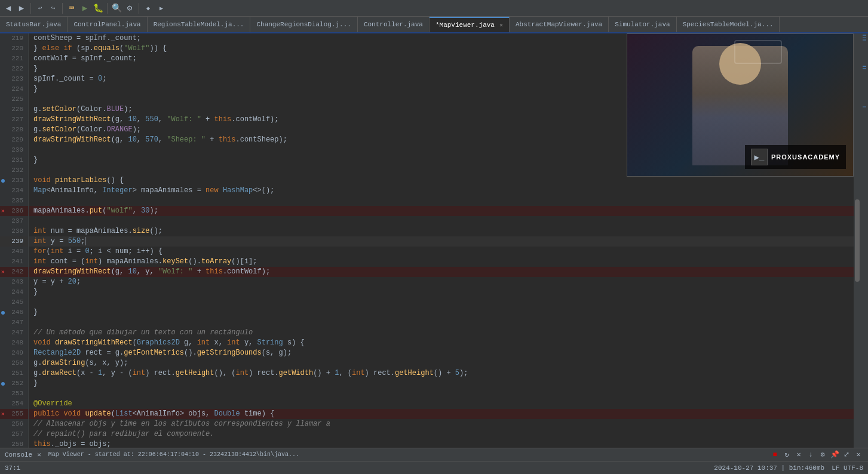 This screenshot has width=868, height=474. What do you see at coordinates (39, 455) in the screenshot?
I see `console-close-icon: ✕` at bounding box center [39, 455].